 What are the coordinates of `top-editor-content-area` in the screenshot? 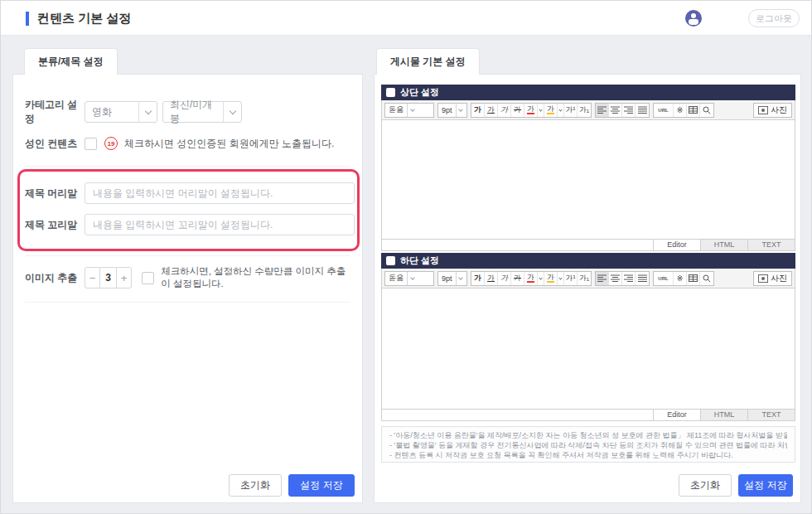 It's located at (588, 180).